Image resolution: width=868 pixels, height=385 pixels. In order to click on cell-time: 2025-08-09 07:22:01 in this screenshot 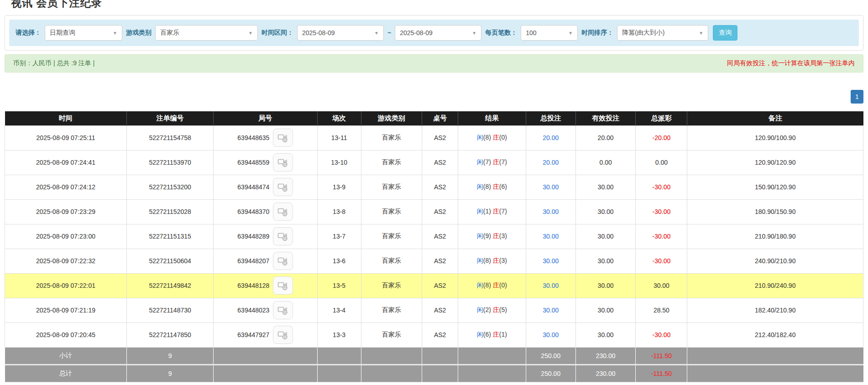, I will do `click(66, 286)`.